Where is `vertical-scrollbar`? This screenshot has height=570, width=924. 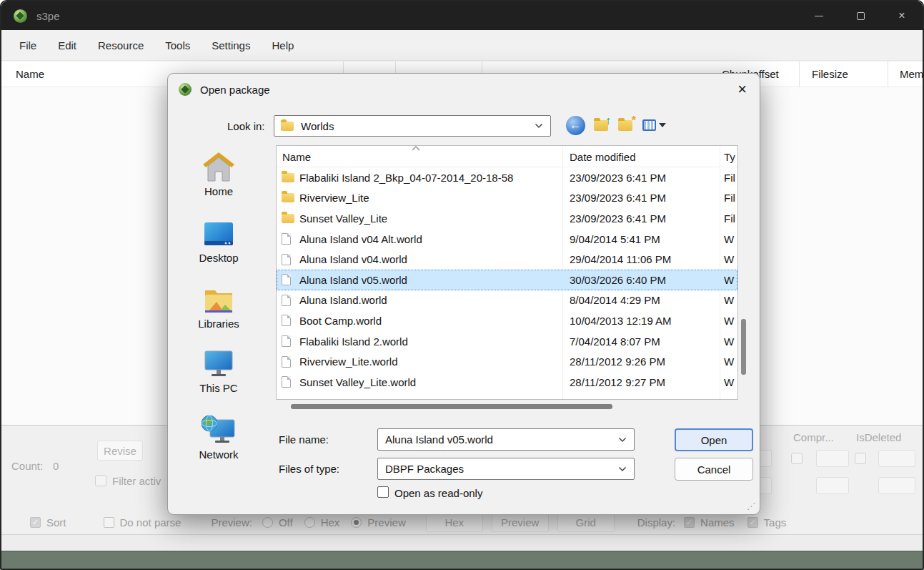
vertical-scrollbar is located at coordinates (743, 347).